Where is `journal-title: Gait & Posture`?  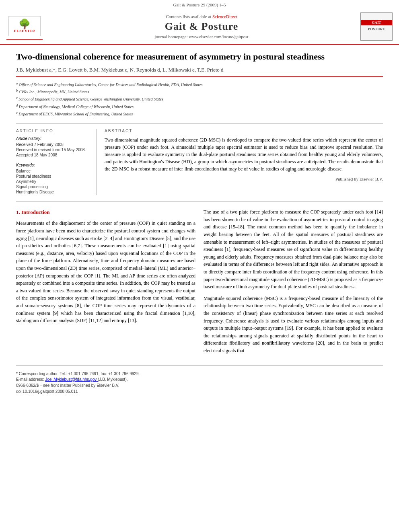
journal-title: Gait & Posture is located at coordinates (202, 27).